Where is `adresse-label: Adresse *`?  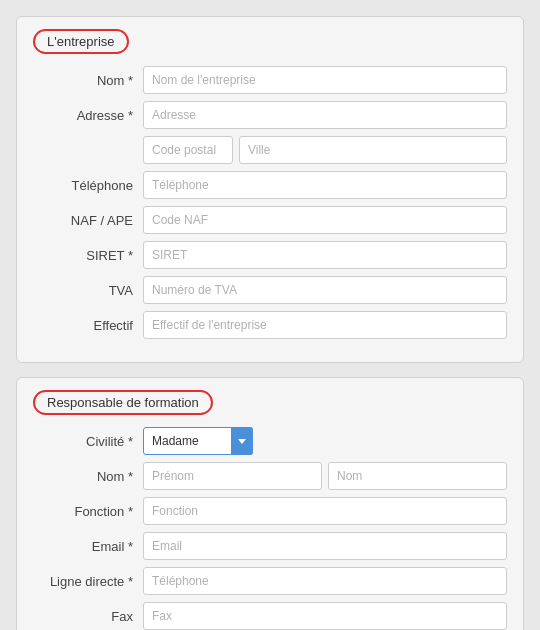
adresse-label: Adresse * is located at coordinates (88, 116).